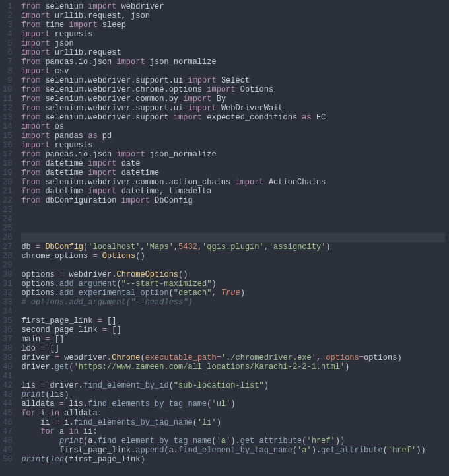 The width and height of the screenshot is (449, 476). Describe the element at coordinates (7, 154) in the screenshot. I see `line-number: 17` at that location.